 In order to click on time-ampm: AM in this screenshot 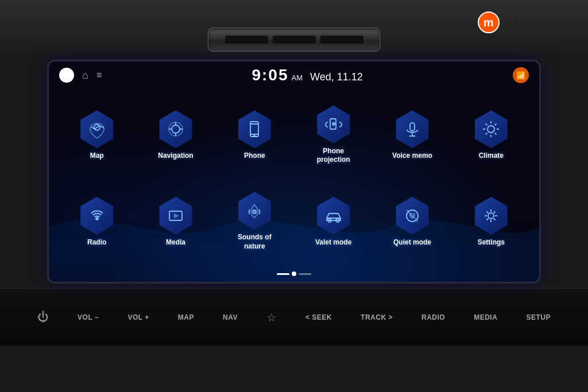, I will do `click(297, 78)`.